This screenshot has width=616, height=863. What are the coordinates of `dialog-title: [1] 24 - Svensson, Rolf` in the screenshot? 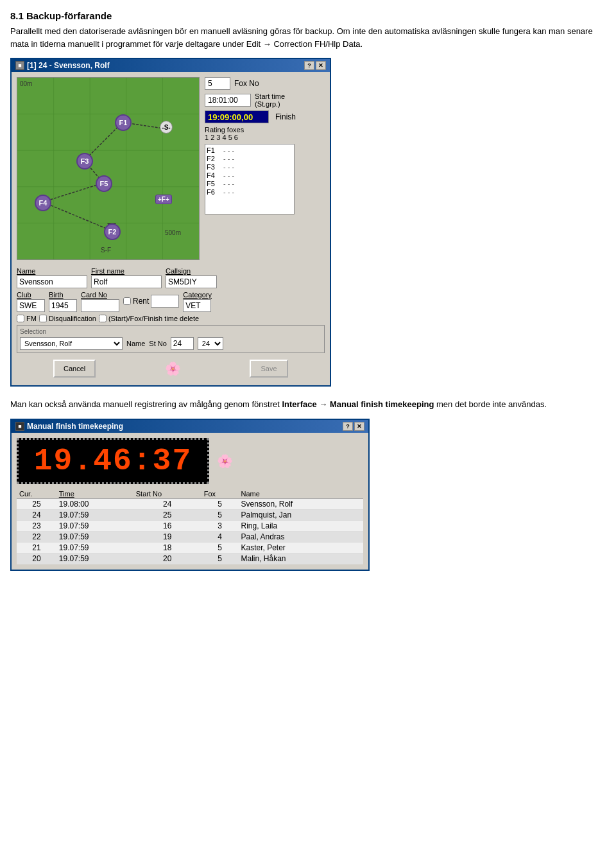 It's located at (68, 65).